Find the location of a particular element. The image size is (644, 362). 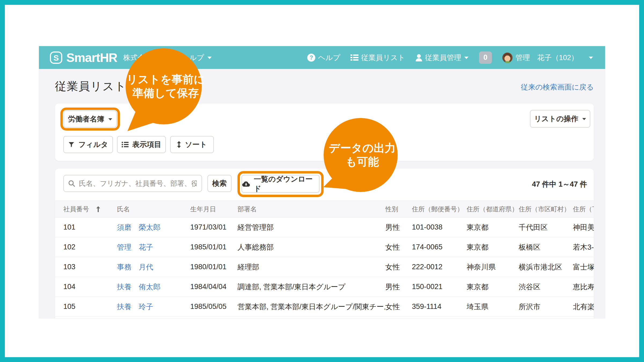

cell-department: 営業本部, 営業本部/東日本グループ/関東チーム is located at coordinates (311, 307).